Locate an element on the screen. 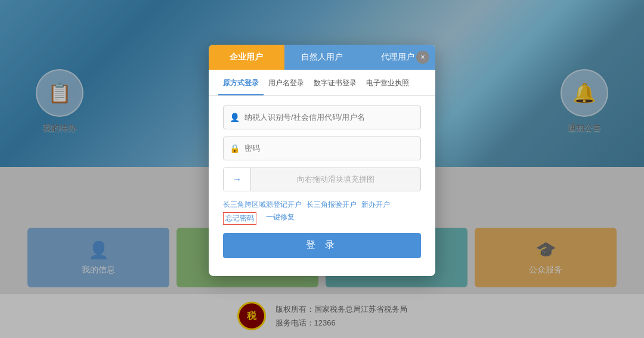 This screenshot has width=644, height=338. username-input is located at coordinates (329, 117).